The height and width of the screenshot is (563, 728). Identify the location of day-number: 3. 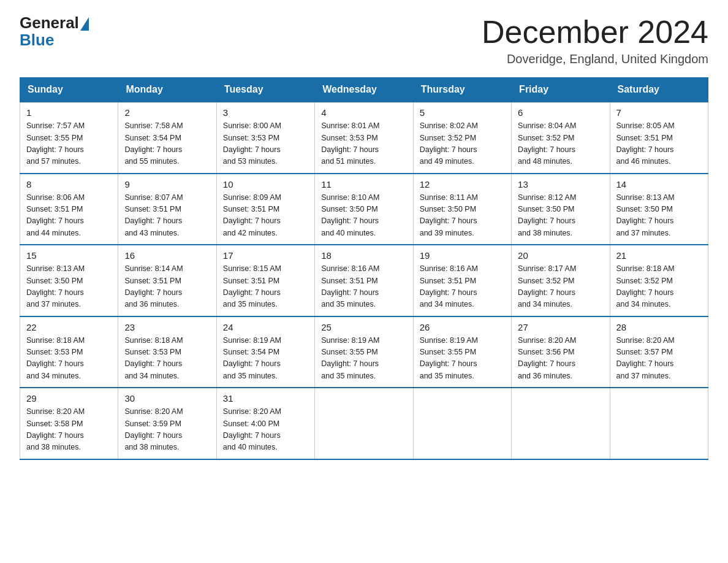
(266, 113).